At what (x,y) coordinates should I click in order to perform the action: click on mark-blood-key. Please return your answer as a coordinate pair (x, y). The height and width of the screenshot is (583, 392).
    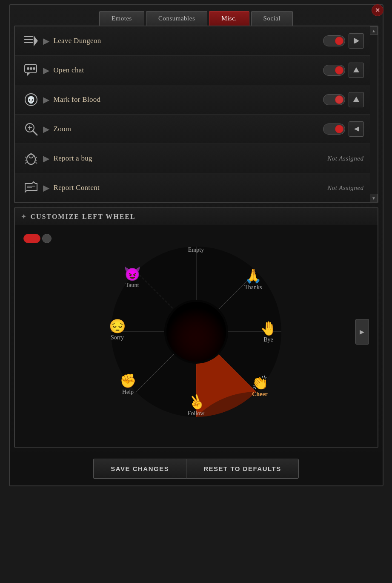
    Looking at the image, I should click on (356, 100).